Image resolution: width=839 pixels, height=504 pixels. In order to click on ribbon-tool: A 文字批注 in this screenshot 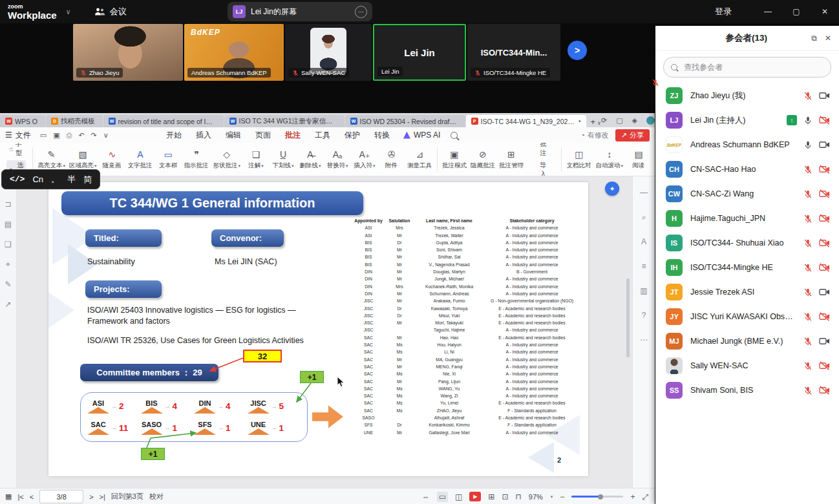, I will do `click(140, 160)`.